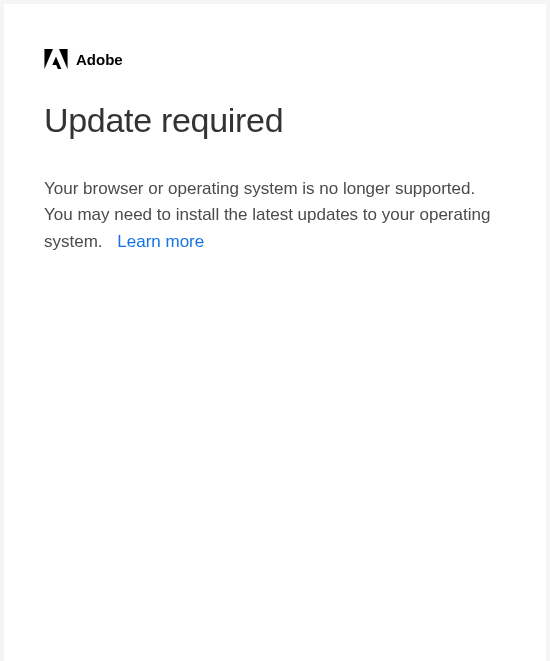 This screenshot has width=550, height=661. What do you see at coordinates (267, 215) in the screenshot?
I see `message-text: Your browser or operating system is no l…` at bounding box center [267, 215].